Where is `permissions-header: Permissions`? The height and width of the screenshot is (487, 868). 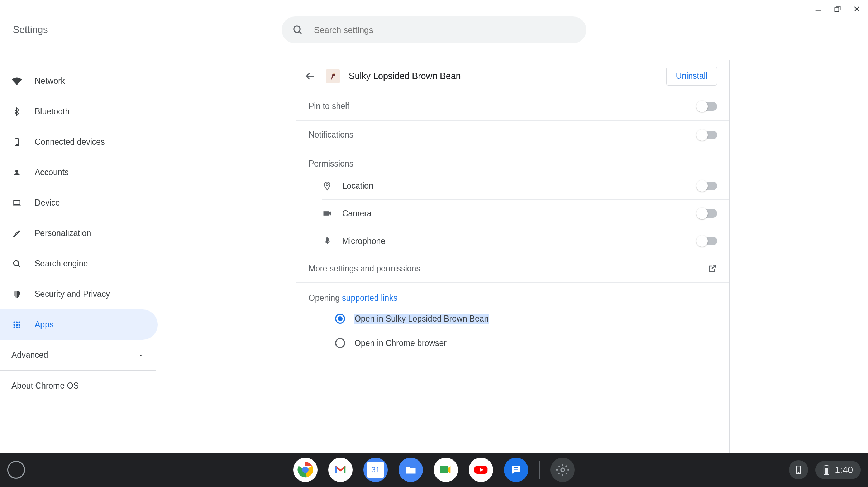
permissions-header: Permissions is located at coordinates (513, 160).